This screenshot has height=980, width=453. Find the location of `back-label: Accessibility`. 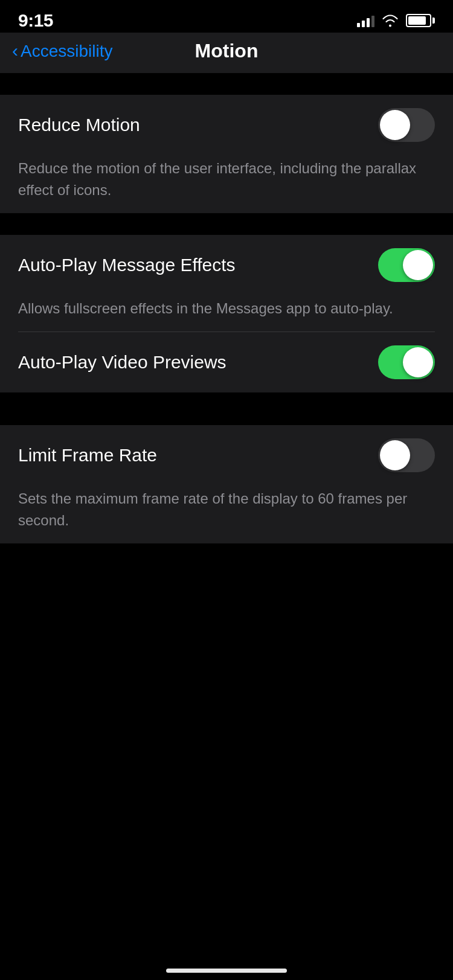

back-label: Accessibility is located at coordinates (66, 51).